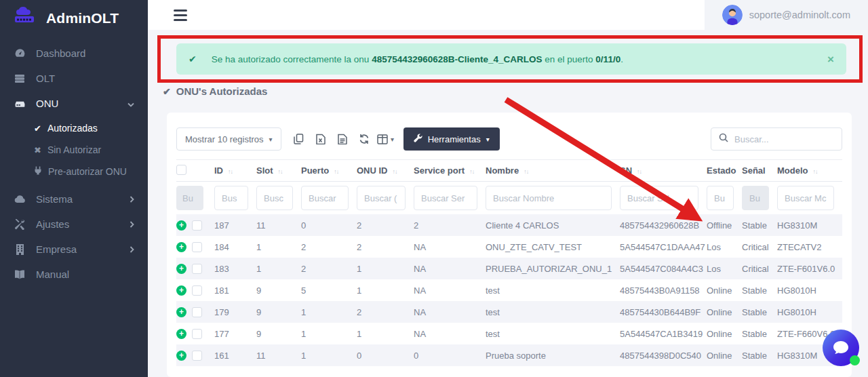  What do you see at coordinates (553, 171) in the screenshot?
I see `header-nombre: Nombre↑↓` at bounding box center [553, 171].